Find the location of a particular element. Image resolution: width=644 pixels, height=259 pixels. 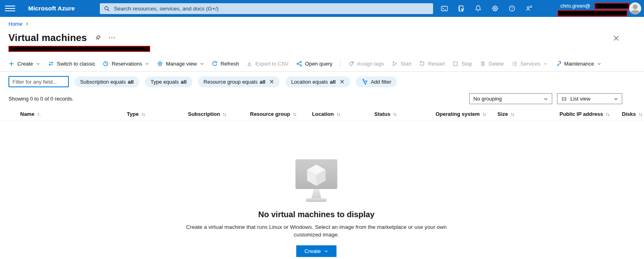

query-branch-icon is located at coordinates (299, 64).